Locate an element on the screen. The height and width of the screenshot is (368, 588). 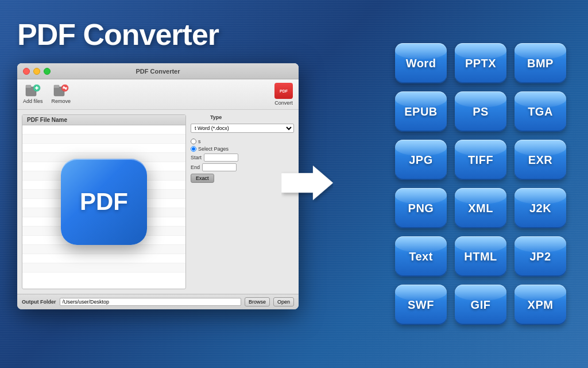
format-btn-swf: SWF is located at coordinates (421, 305).